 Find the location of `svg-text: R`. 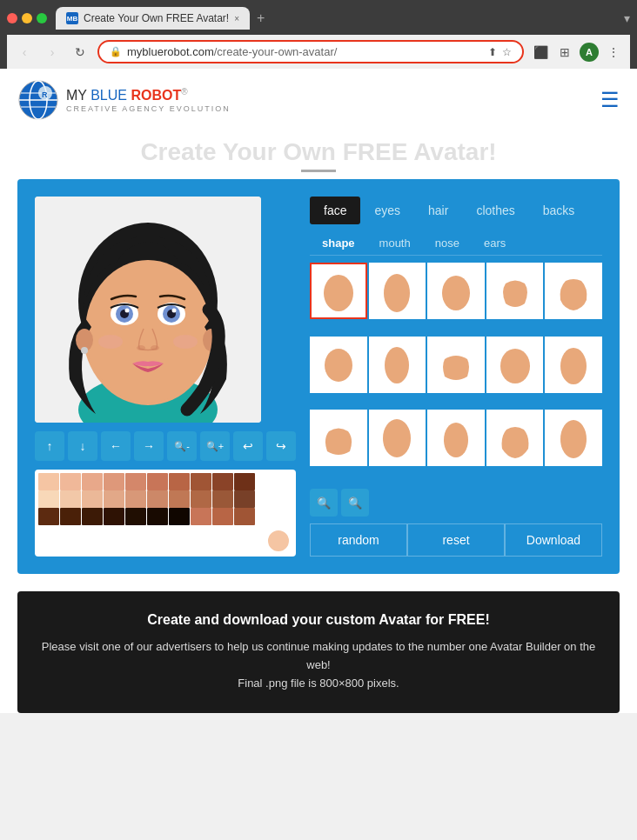

svg-text: R is located at coordinates (45, 95).